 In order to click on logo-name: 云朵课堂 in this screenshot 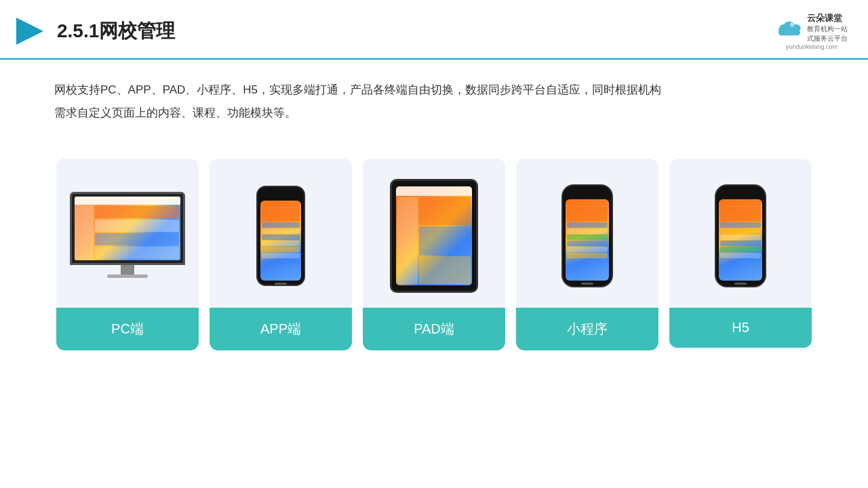, I will do `click(827, 18)`.